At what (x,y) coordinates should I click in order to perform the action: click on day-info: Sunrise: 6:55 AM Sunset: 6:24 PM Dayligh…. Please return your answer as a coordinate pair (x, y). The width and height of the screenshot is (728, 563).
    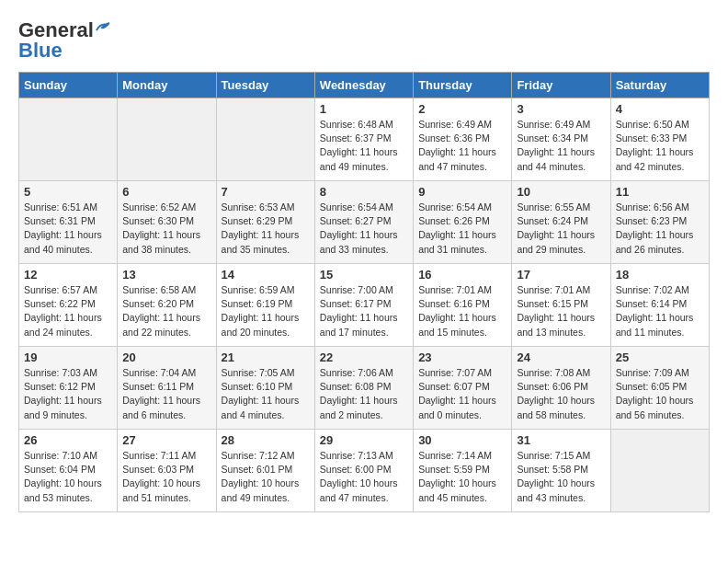
    Looking at the image, I should click on (561, 228).